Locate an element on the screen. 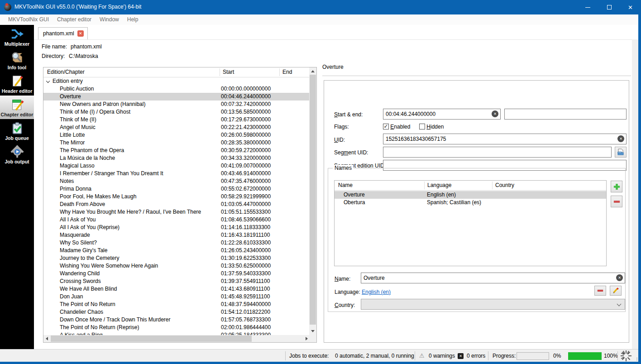  remove-language-button is located at coordinates (600, 291).